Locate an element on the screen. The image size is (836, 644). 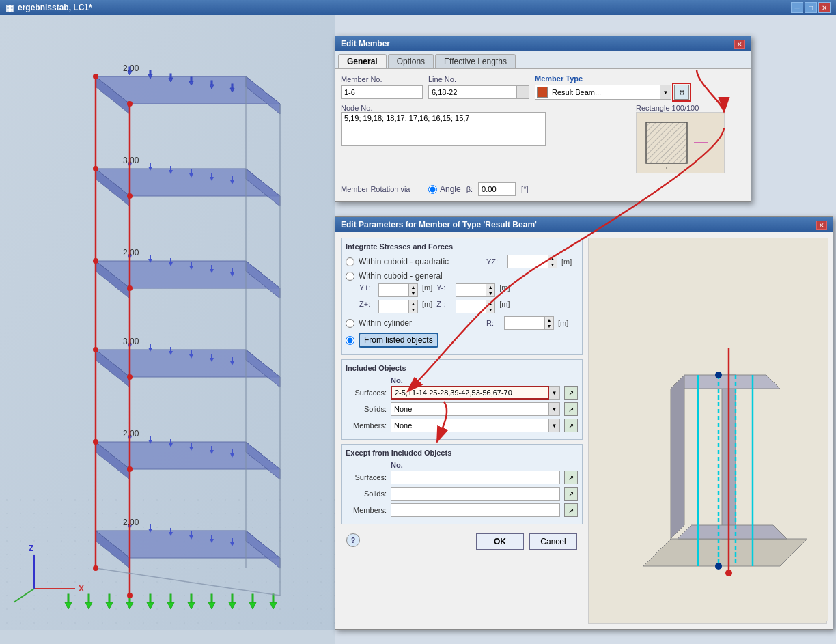
tab-general: General is located at coordinates (362, 61).